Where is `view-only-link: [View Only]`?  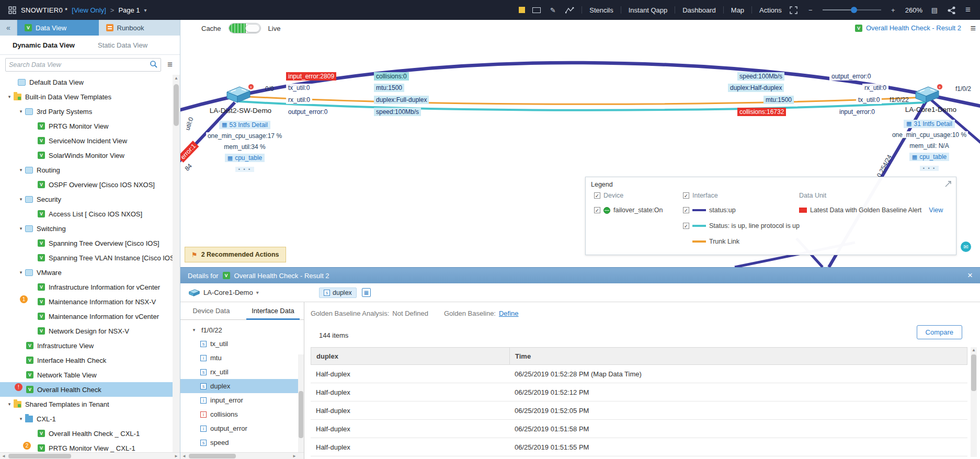
view-only-link: [View Only] is located at coordinates (89, 10).